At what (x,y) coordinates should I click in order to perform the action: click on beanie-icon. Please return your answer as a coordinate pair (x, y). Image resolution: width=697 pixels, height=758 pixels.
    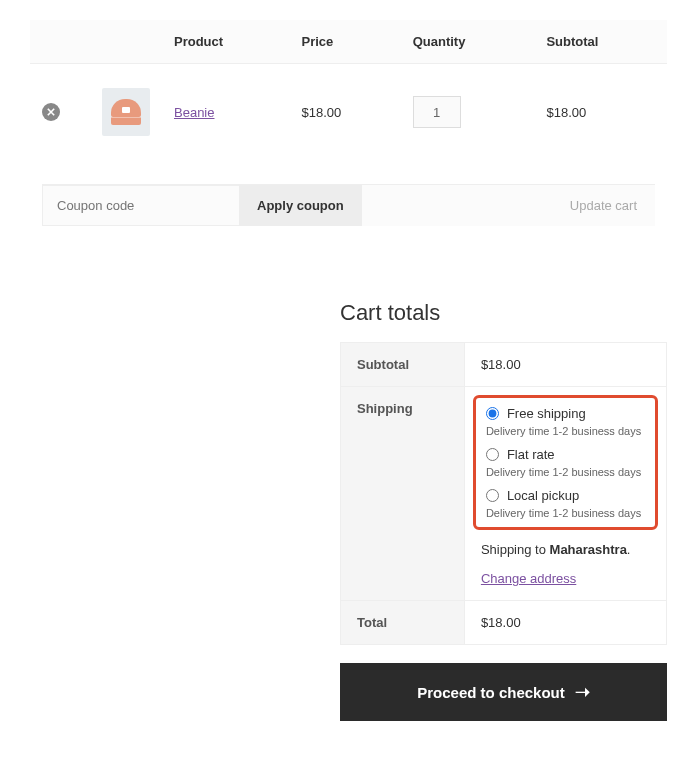
    Looking at the image, I should click on (126, 112).